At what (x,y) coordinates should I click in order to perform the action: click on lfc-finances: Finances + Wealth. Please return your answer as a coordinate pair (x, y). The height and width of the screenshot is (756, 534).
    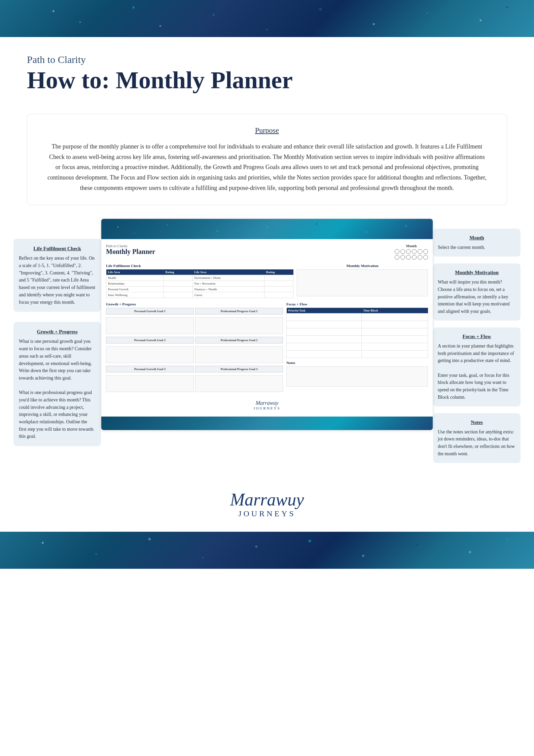
    Looking at the image, I should click on (228, 290).